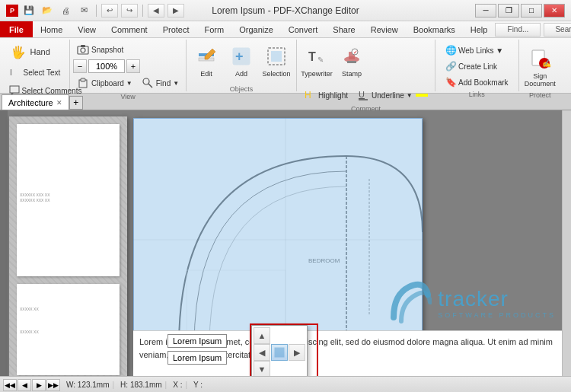 This screenshot has width=571, height=392. Describe the element at coordinates (36, 72) in the screenshot. I see `select-text-button: I Select Text` at that location.